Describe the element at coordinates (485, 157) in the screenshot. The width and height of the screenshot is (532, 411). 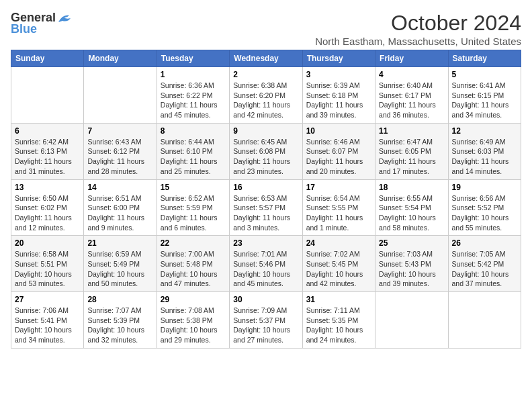
I see `cell-content: Sunrise: 6:49 AM Sunset: 6:03 PM Dayligh…` at that location.